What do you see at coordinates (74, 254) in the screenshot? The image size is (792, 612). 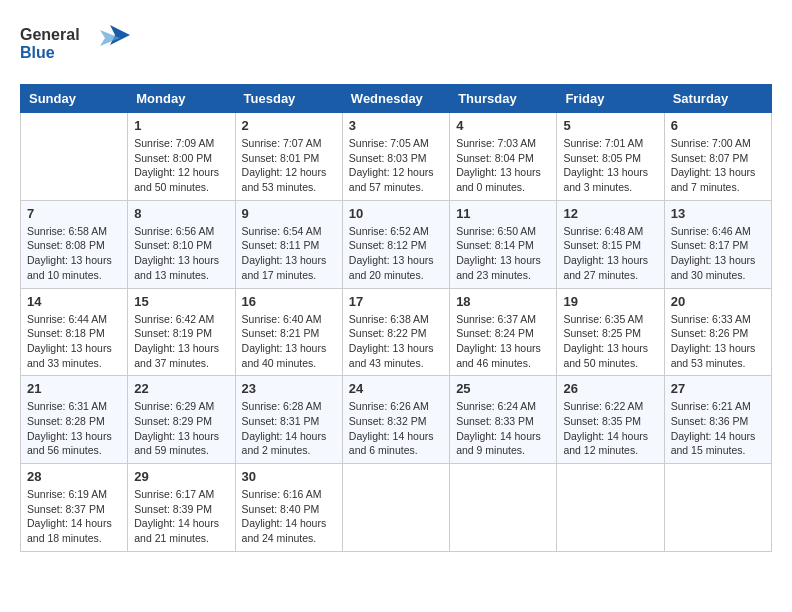 I see `day-info: Sunrise: 6:58 AM Sunset: 8:08 PM Dayligh…` at bounding box center [74, 254].